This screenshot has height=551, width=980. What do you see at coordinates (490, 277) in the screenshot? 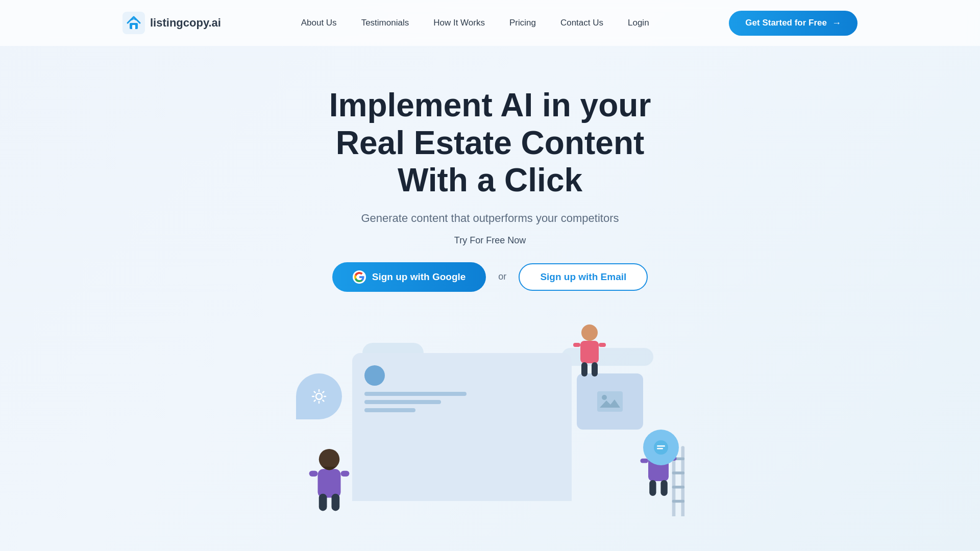
I see `signup-row: Sign up with Google or Sign up with Emai…` at bounding box center [490, 277].